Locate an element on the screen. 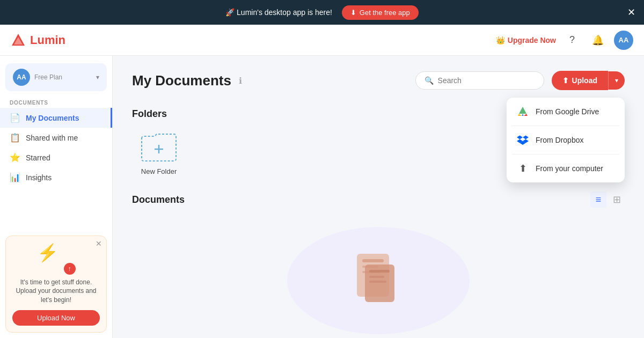 The image size is (644, 338). shared-icon: 📋 is located at coordinates (15, 137).